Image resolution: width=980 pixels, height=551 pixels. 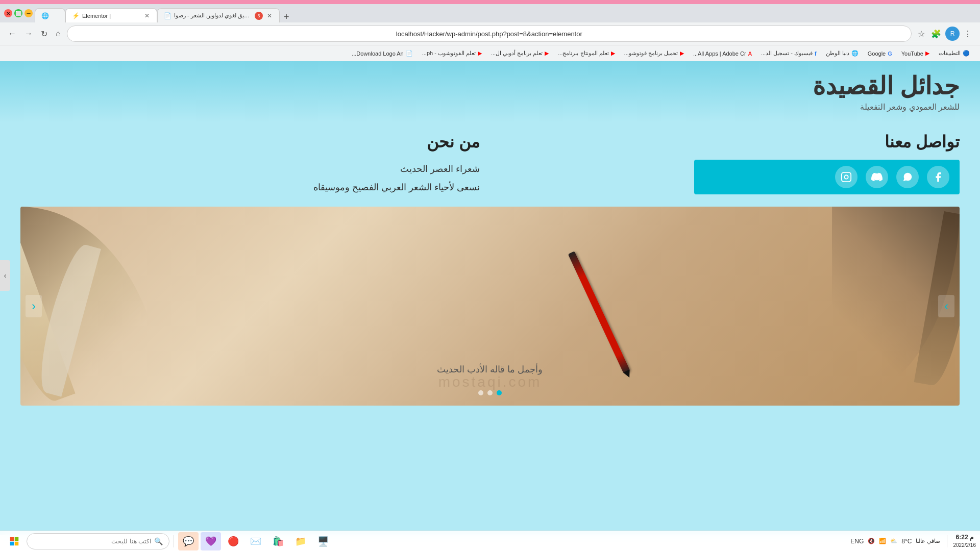 What do you see at coordinates (952, 34) in the screenshot?
I see `profile-button: R` at bounding box center [952, 34].